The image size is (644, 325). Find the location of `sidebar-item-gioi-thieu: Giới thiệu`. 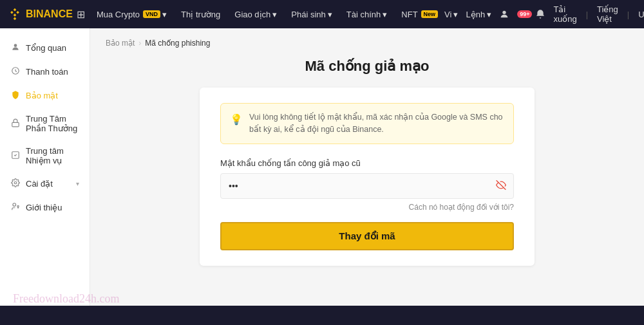

sidebar-item-gioi-thieu: Giới thiệu is located at coordinates (45, 207).